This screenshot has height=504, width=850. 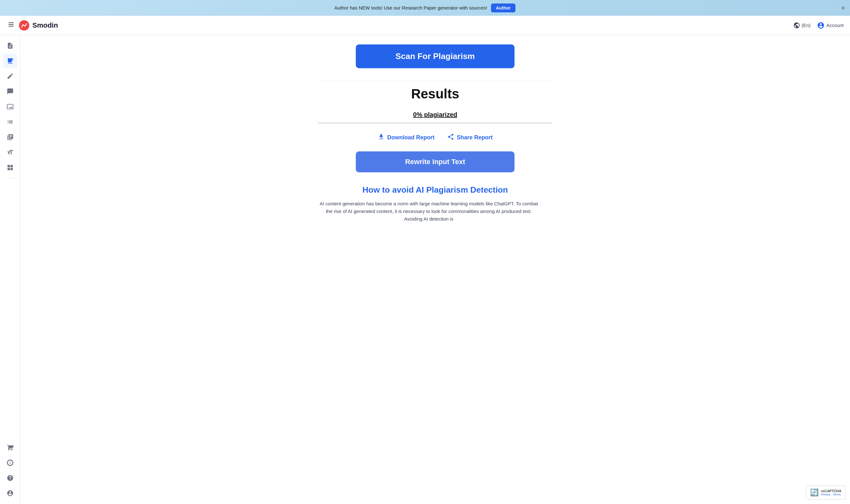 What do you see at coordinates (843, 8) in the screenshot?
I see `announcement-close-button: ×` at bounding box center [843, 8].